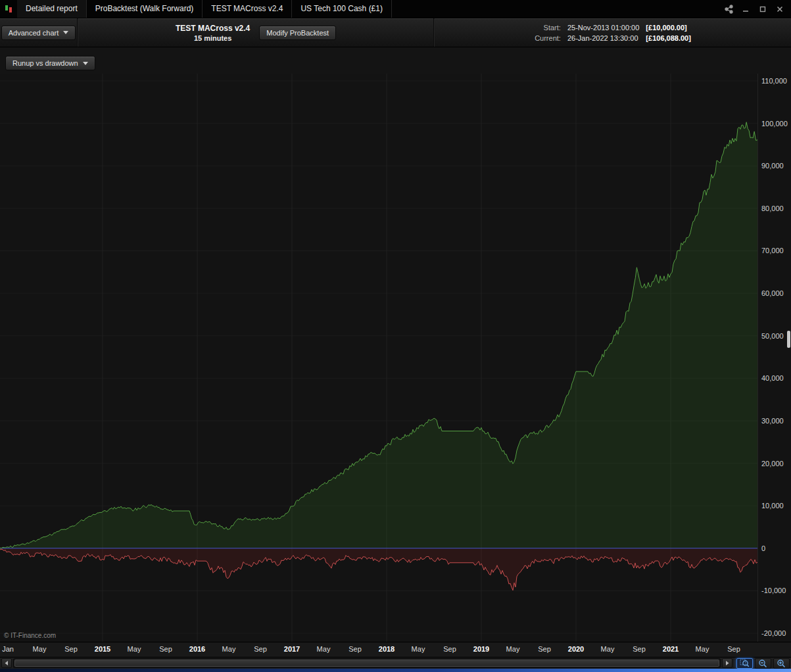 Image resolution: width=791 pixels, height=672 pixels. Describe the element at coordinates (746, 9) in the screenshot. I see `minimize-icon` at that location.